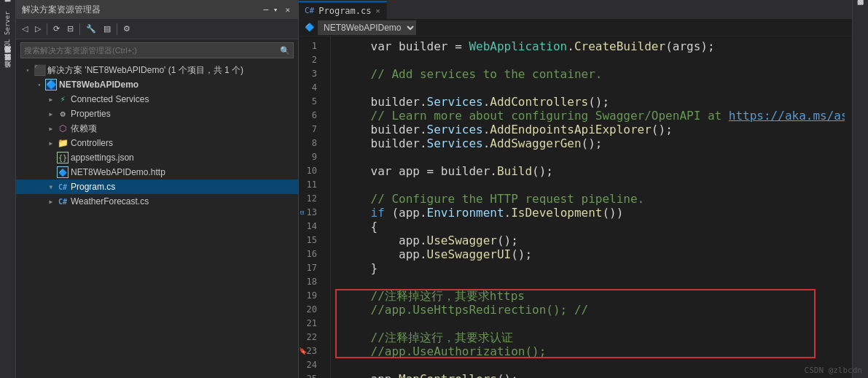 This screenshot has width=868, height=378. What do you see at coordinates (828, 371) in the screenshot?
I see `watermark: CSDN @zlbcdn` at bounding box center [828, 371].